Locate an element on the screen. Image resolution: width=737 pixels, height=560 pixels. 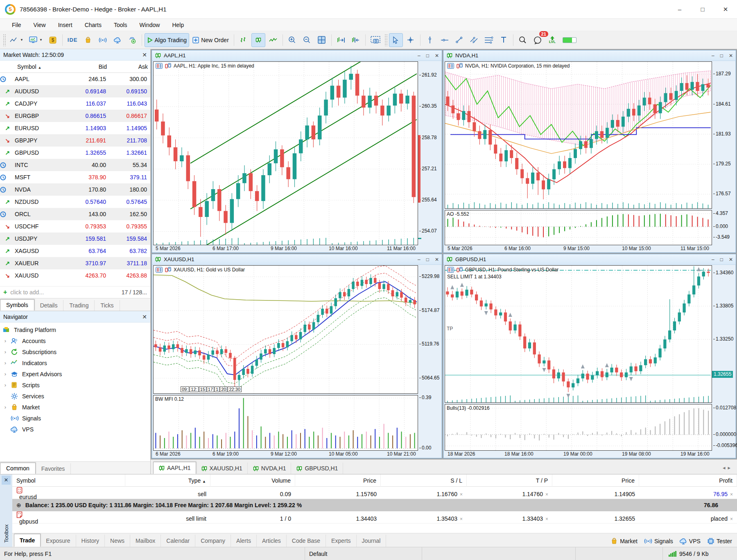
vline-button is located at coordinates (430, 40).